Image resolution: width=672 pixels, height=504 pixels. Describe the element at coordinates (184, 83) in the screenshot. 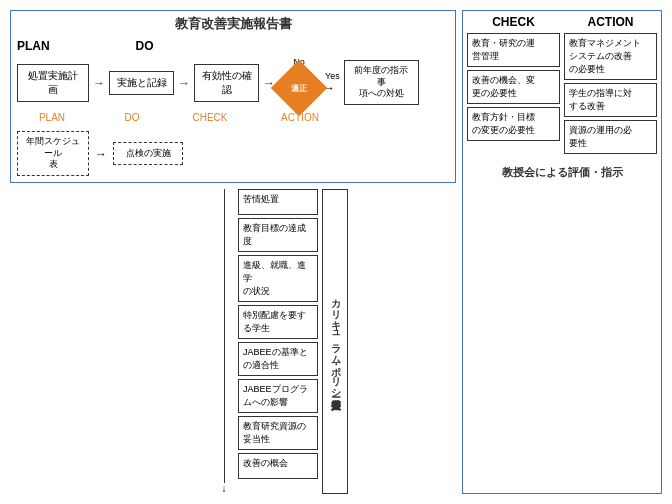

I see `arrow2: →` at that location.